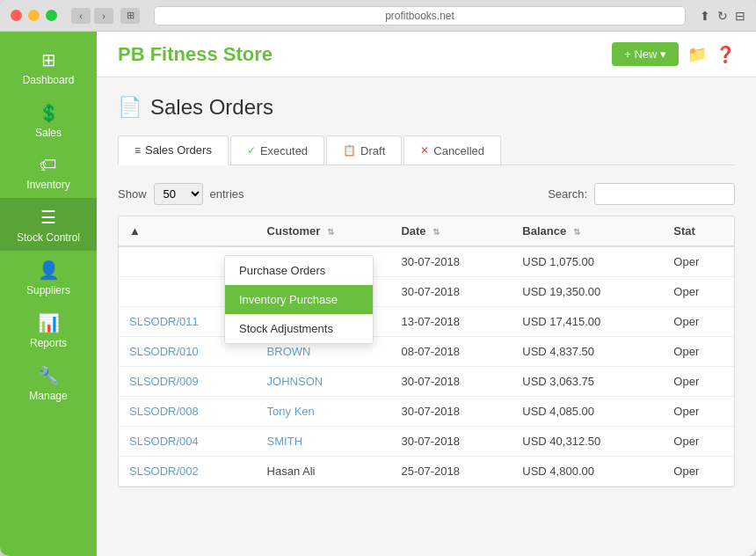 The height and width of the screenshot is (556, 756). Describe the element at coordinates (426, 352) in the screenshot. I see `table-row: SLSODR/010BROWN08-07-2018USD 4,837.50Ope…` at that location.